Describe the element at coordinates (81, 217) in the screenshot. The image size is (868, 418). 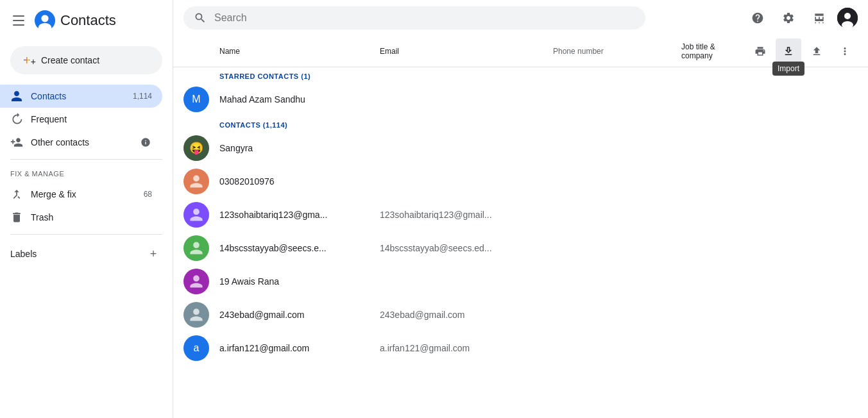
I see `sidebar-item-trash: Trash` at that location.